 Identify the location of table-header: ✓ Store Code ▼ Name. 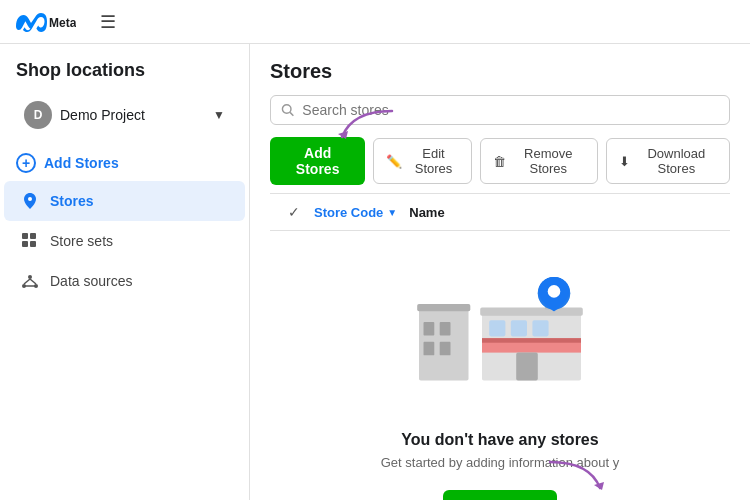
(500, 212).